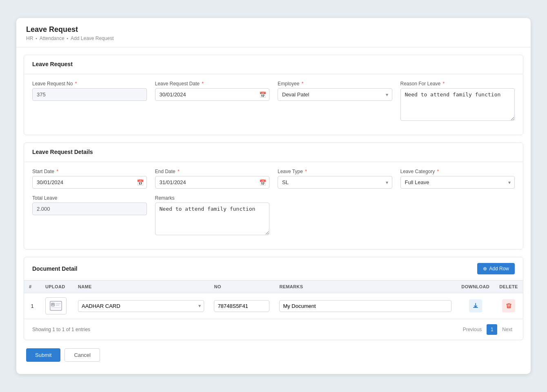  Describe the element at coordinates (274, 152) in the screenshot. I see `leave-request-details-title: Leave Request Details` at that location.